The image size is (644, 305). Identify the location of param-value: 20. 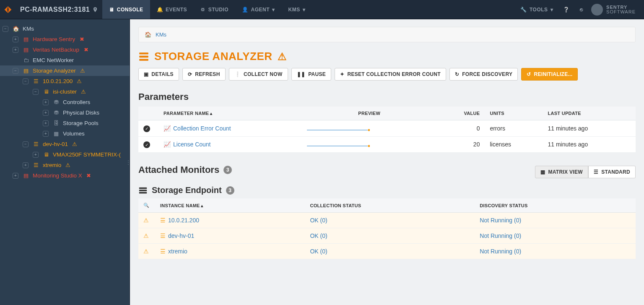
(461, 144).